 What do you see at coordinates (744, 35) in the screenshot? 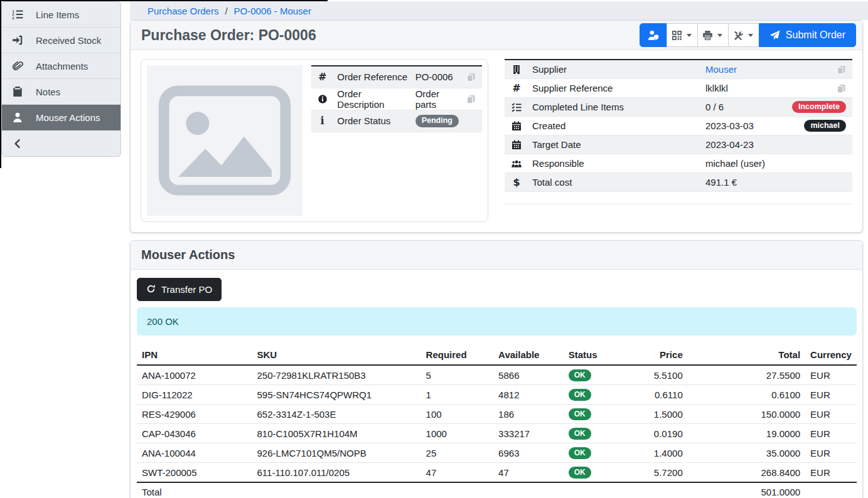
I see `order-actions-button` at bounding box center [744, 35].